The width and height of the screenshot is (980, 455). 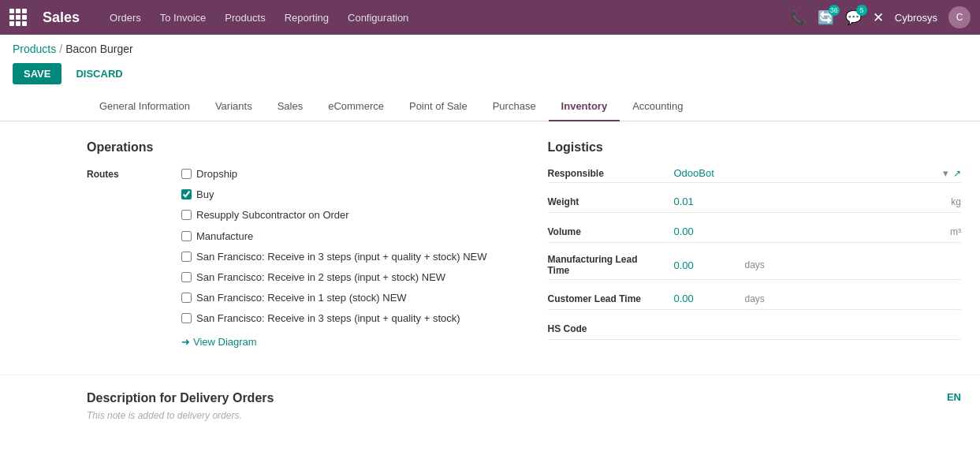 I want to click on chat-icon: 💬 5, so click(x=853, y=17).